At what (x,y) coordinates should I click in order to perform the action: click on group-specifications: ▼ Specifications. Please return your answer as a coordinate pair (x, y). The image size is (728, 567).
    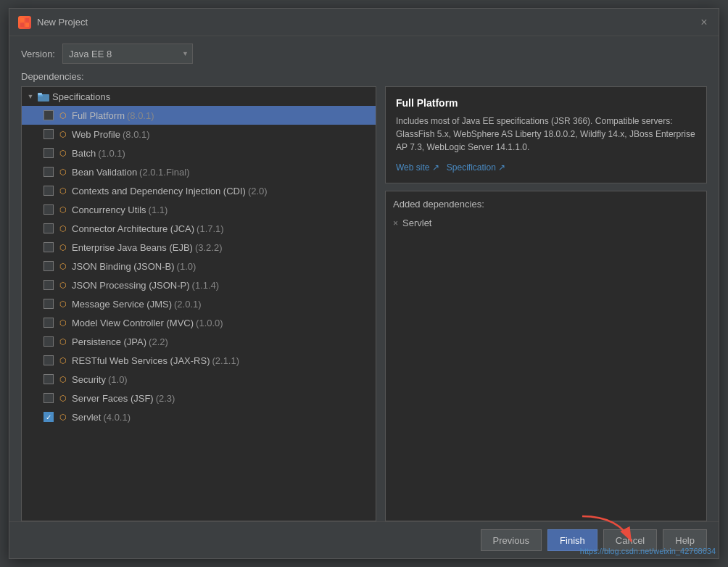
    Looking at the image, I should click on (199, 96).